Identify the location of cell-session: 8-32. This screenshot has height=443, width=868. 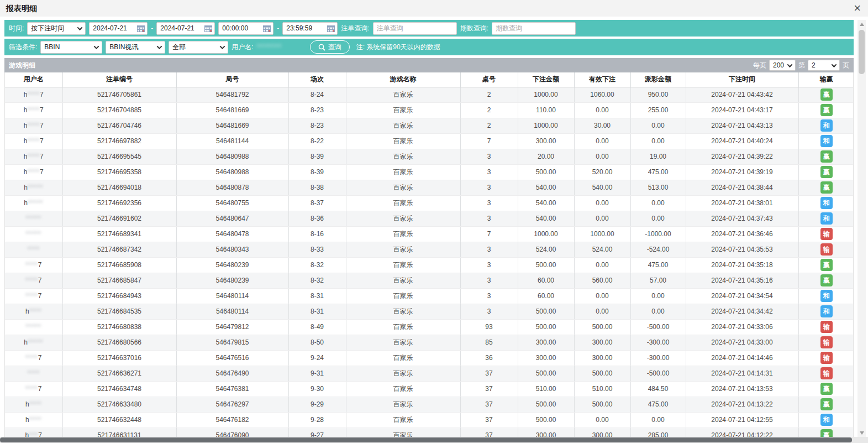
(317, 265).